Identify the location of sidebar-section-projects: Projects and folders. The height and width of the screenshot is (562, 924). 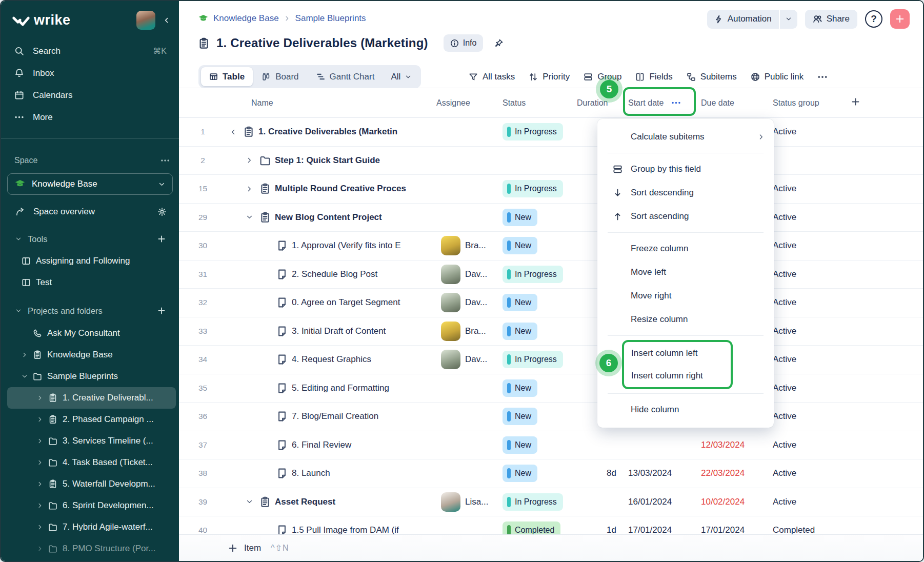
(90, 311).